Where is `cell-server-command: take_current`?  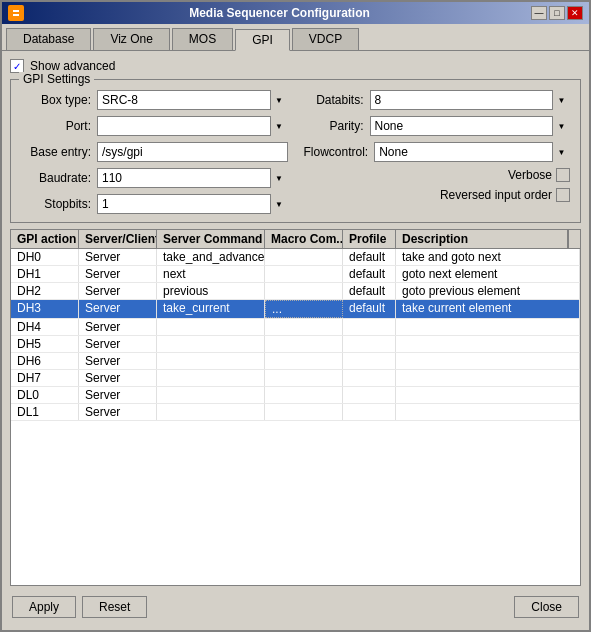 cell-server-command: take_current is located at coordinates (211, 309).